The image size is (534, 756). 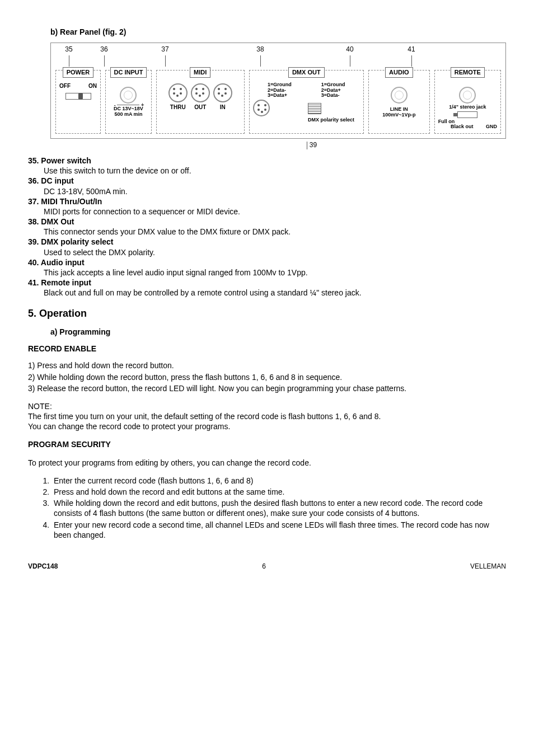 What do you see at coordinates (264, 567) in the screenshot?
I see `footer-page-number: 6` at bounding box center [264, 567].